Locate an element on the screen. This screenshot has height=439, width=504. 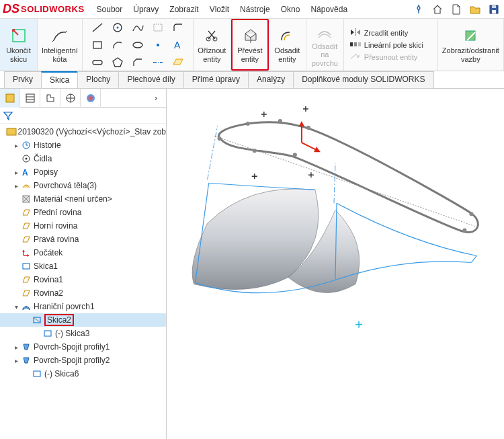
command-tabs: Prvky Skica Plochy Plechové díly Přímé ú… is located at coordinates (252, 80).